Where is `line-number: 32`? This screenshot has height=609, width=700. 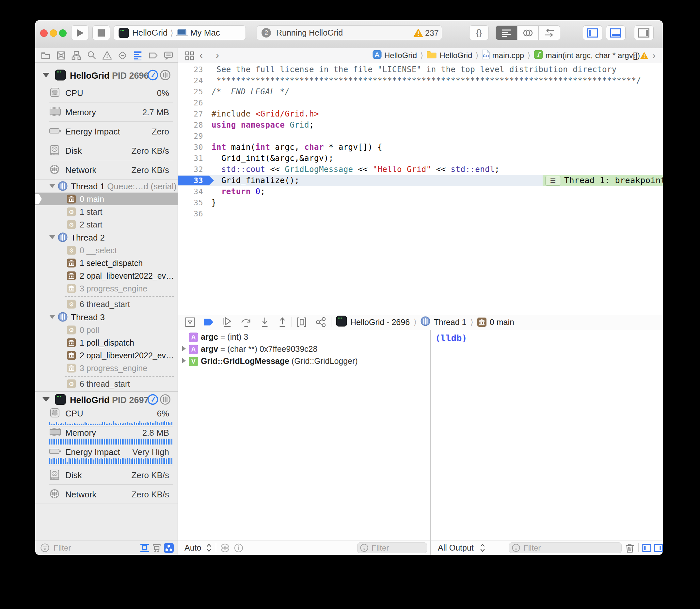
line-number: 32 is located at coordinates (190, 169).